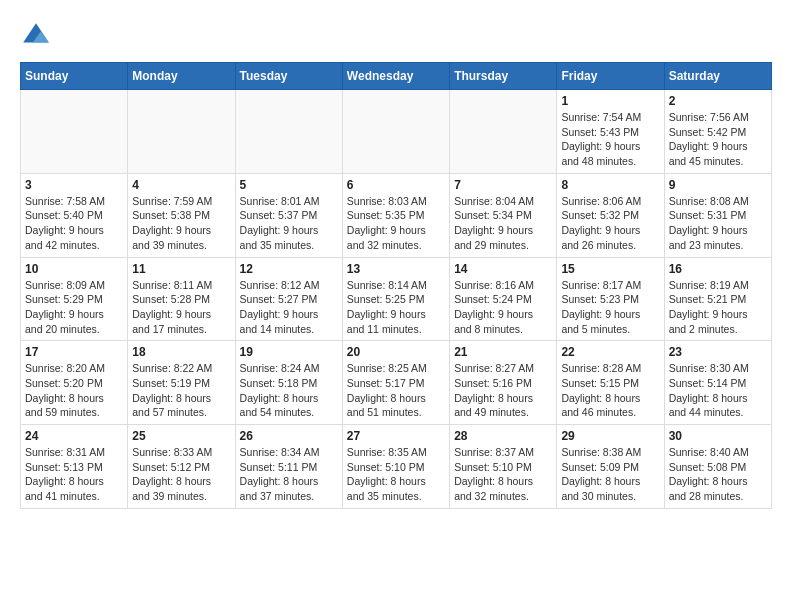 The width and height of the screenshot is (792, 612). What do you see at coordinates (74, 185) in the screenshot?
I see `day-number: 3` at bounding box center [74, 185].